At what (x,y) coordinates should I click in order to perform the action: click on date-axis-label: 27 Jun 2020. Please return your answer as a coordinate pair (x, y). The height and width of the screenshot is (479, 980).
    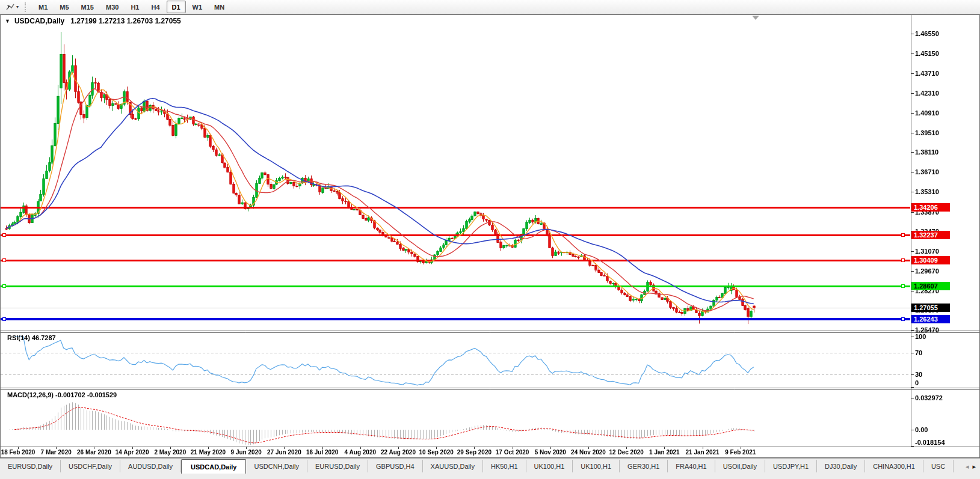
    Looking at the image, I should click on (284, 452).